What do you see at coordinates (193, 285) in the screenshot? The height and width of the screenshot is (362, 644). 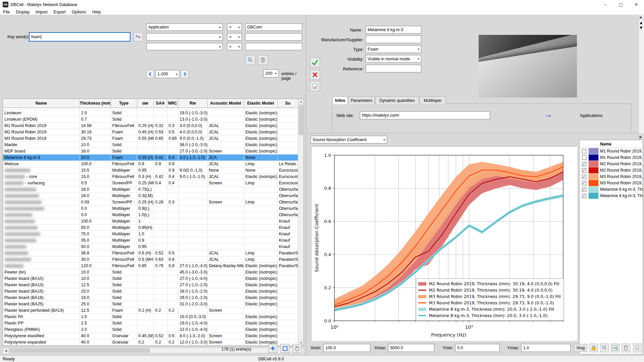 I see `table-cell: 27.0 (-1.0,-2.0)` at bounding box center [193, 285].